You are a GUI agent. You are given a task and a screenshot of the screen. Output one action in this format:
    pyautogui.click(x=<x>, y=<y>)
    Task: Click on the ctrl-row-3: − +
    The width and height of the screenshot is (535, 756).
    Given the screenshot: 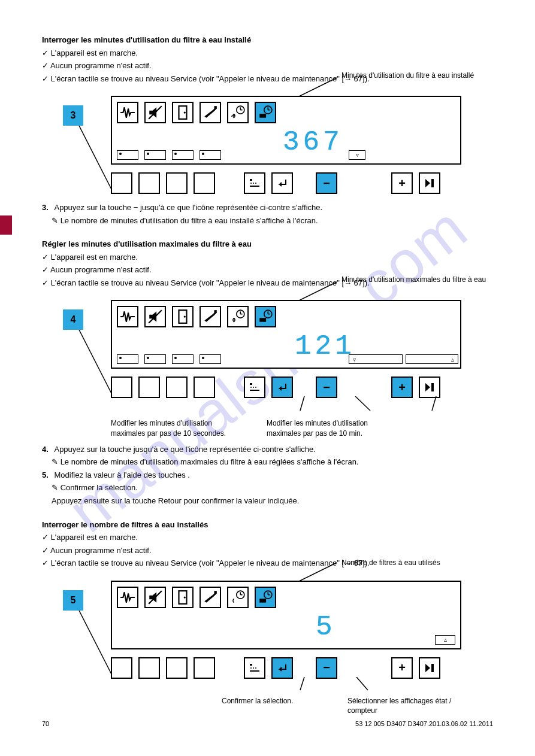 What is the action you would take?
    pyautogui.click(x=297, y=668)
    